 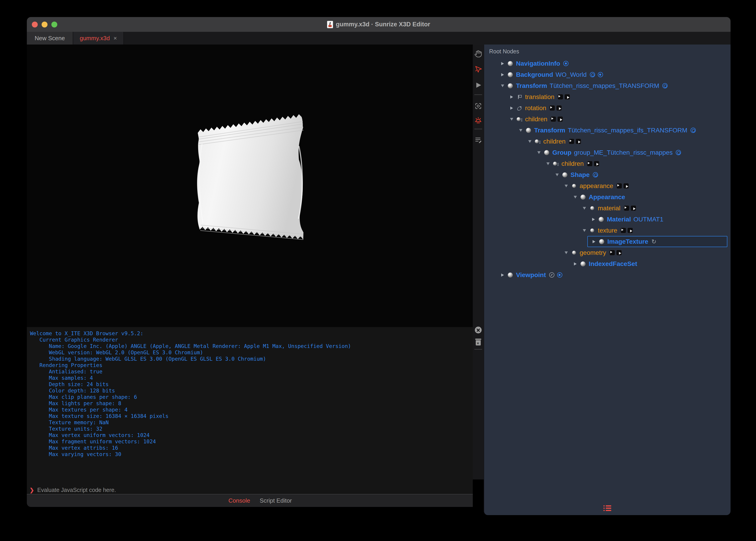 What do you see at coordinates (519, 108) in the screenshot?
I see `rotation-field-icon` at bounding box center [519, 108].